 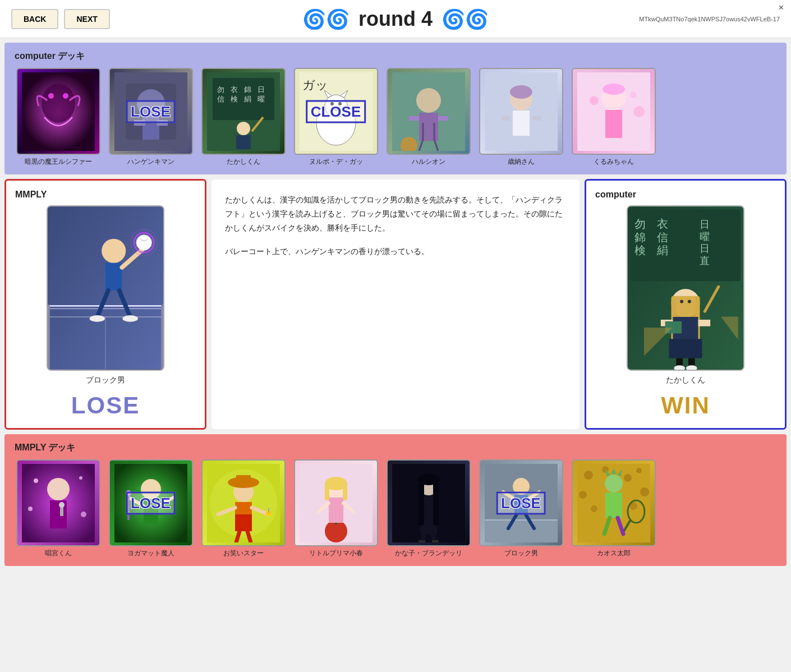 What do you see at coordinates (335, 509) in the screenshot?
I see `list-item: リトルプリマ小春` at bounding box center [335, 509].